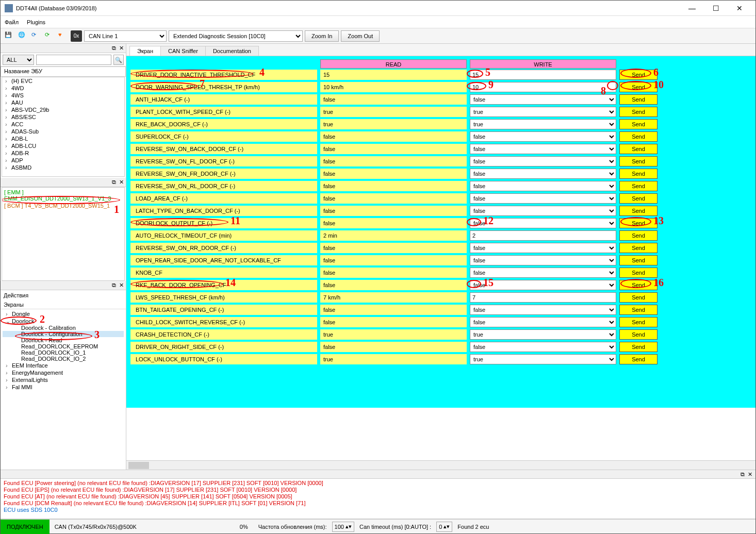  What do you see at coordinates (119, 60) in the screenshot?
I see `search-button: 🔍` at bounding box center [119, 60].